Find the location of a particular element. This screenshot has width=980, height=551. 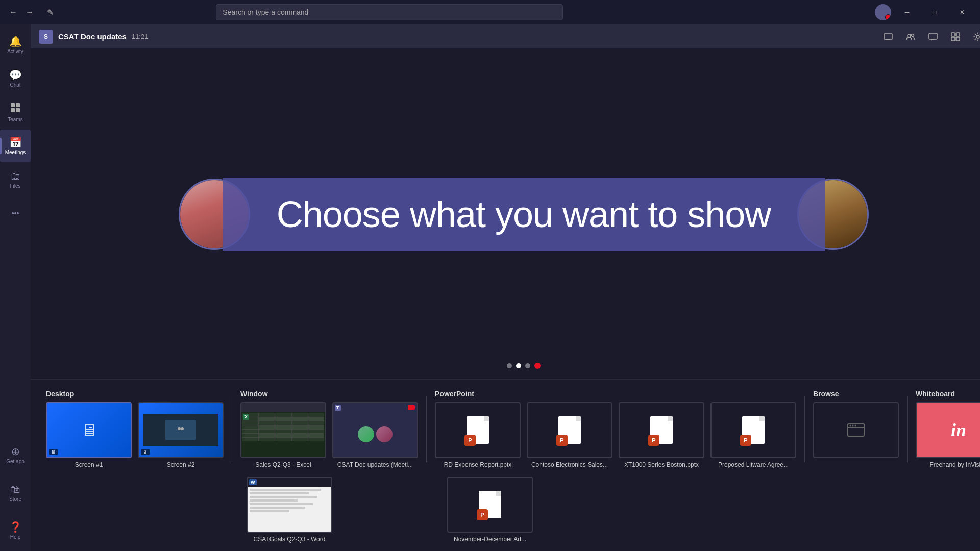

meeting-time: 11:21 is located at coordinates (140, 37).